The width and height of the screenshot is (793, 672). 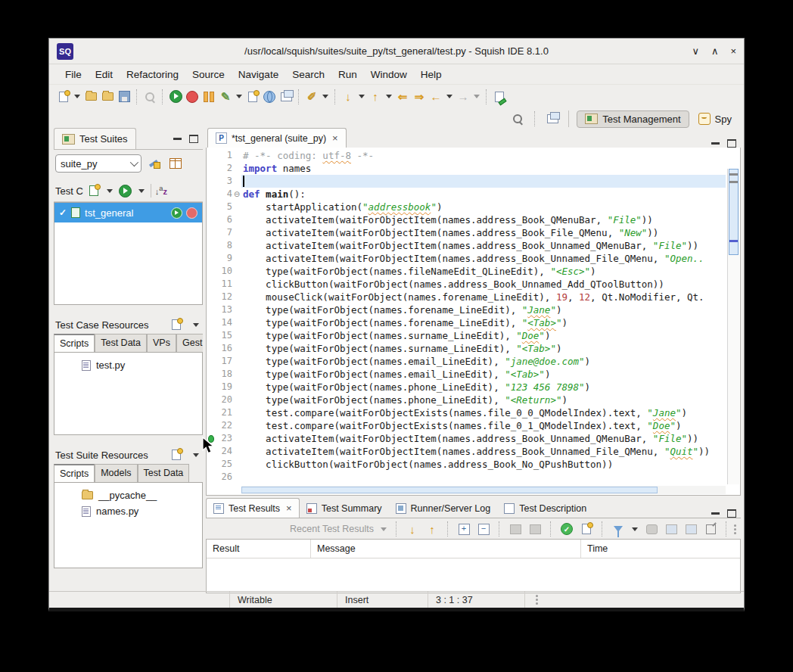 What do you see at coordinates (196, 456) in the screenshot?
I see `new-suite-resource-dropdown-icon` at bounding box center [196, 456].